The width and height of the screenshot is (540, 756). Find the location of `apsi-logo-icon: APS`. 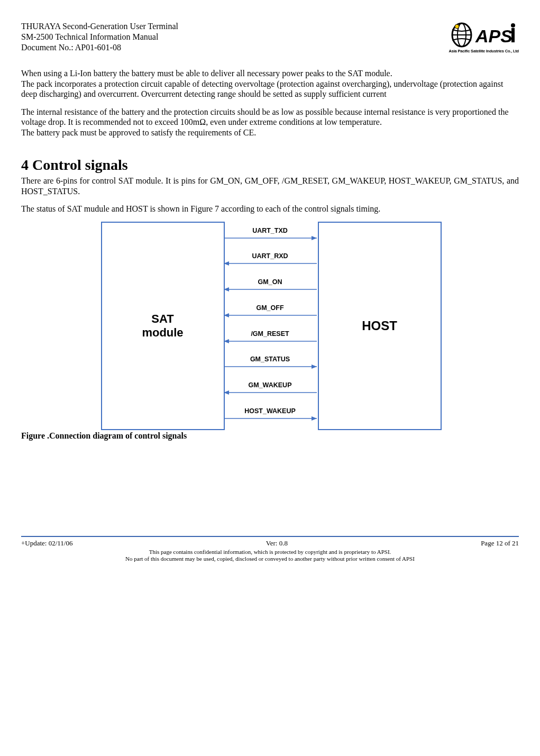

apsi-logo-icon: APS is located at coordinates (483, 35).